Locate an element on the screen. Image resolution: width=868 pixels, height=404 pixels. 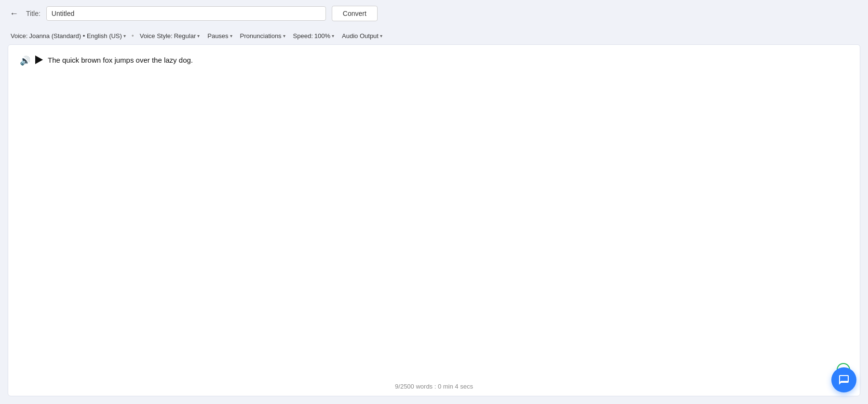
pauses-selector: Pauses ▾ is located at coordinates (220, 36).